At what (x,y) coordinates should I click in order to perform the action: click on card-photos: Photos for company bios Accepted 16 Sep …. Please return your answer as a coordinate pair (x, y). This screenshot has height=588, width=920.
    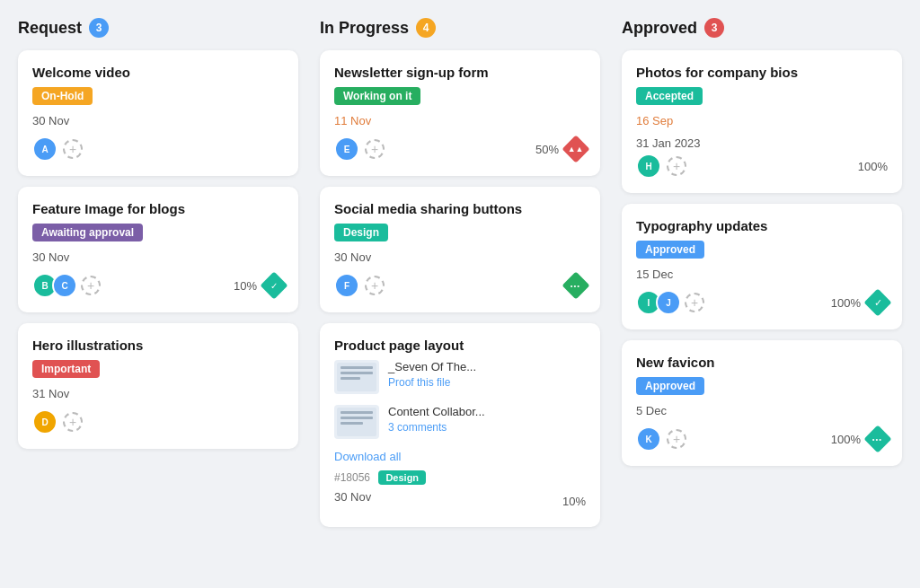
    Looking at the image, I should click on (762, 122).